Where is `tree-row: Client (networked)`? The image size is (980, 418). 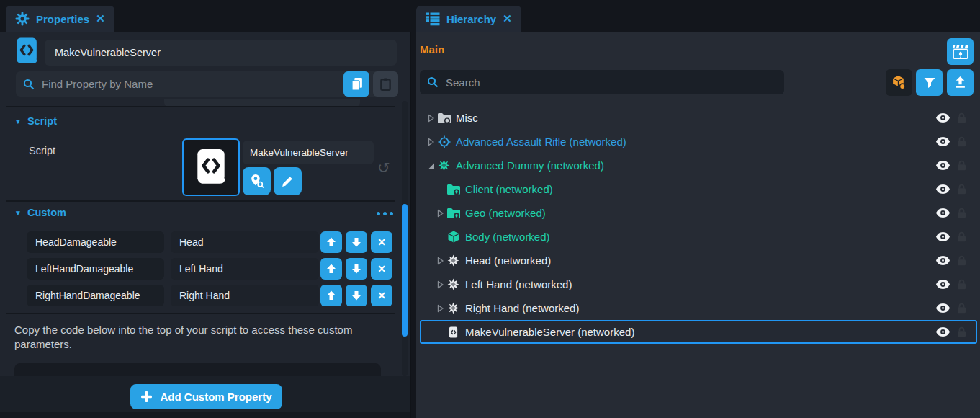
tree-row: Client (networked) is located at coordinates (698, 189).